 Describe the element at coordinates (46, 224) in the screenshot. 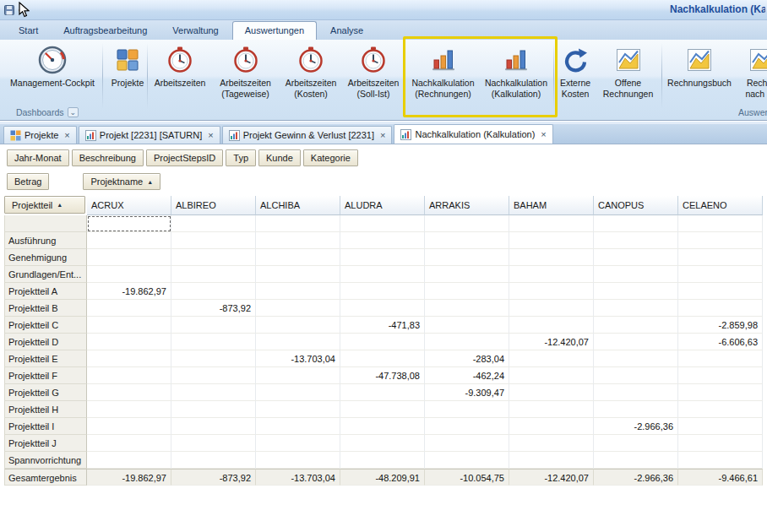

I see `row-header-empty` at that location.